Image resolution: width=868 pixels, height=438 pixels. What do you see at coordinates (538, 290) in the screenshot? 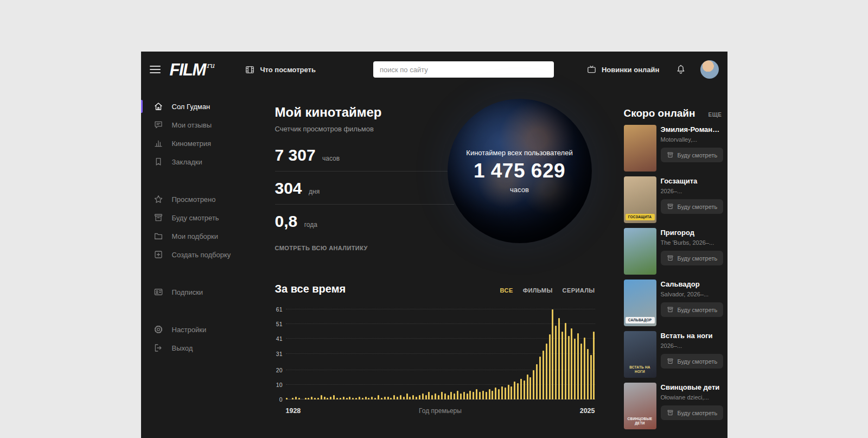
I see `chart-tab-films: ФИЛЬМЫ` at bounding box center [538, 290].